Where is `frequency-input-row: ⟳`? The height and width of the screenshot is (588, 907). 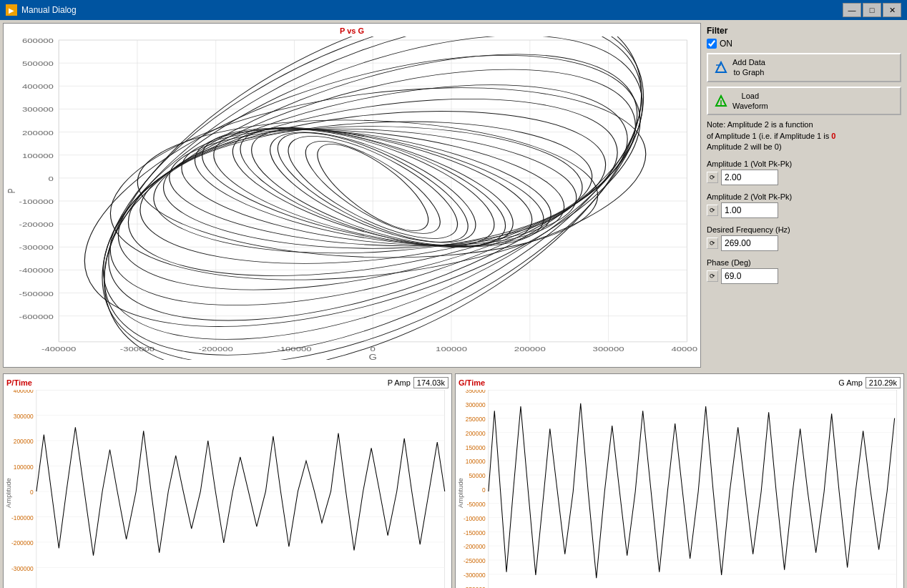
frequency-input-row: ⟳ is located at coordinates (804, 243).